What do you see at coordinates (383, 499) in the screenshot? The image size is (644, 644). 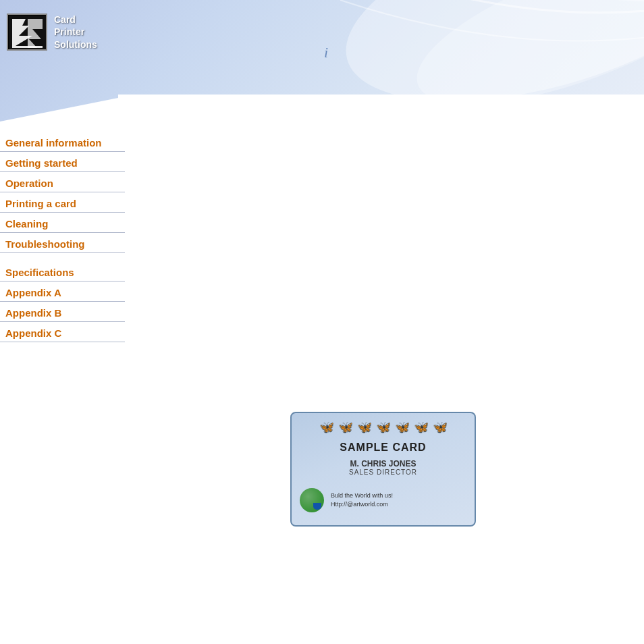 I see `card-bottom-section: Buld the World with us! Http://@artworld…` at bounding box center [383, 499].